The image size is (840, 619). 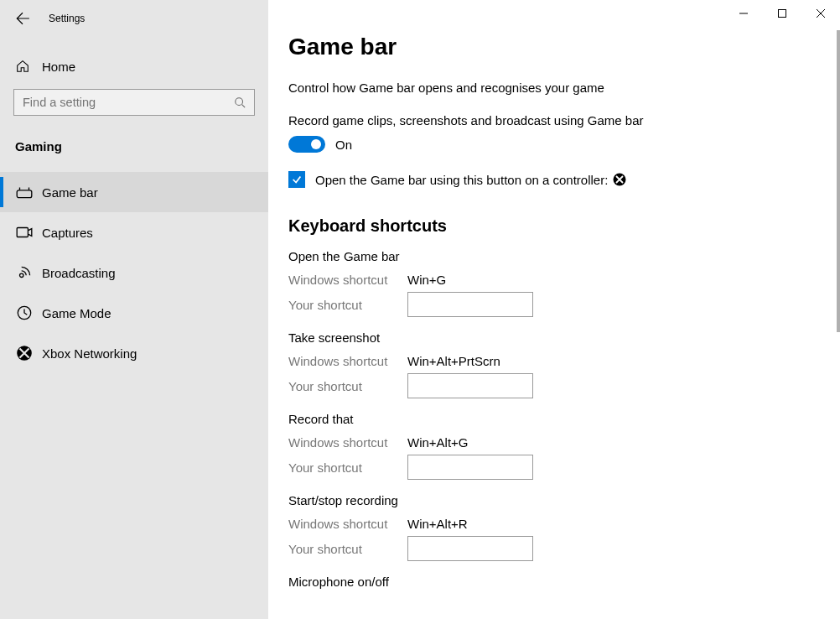 What do you see at coordinates (564, 337) in the screenshot?
I see `shortcut-name: Take screenshot` at bounding box center [564, 337].